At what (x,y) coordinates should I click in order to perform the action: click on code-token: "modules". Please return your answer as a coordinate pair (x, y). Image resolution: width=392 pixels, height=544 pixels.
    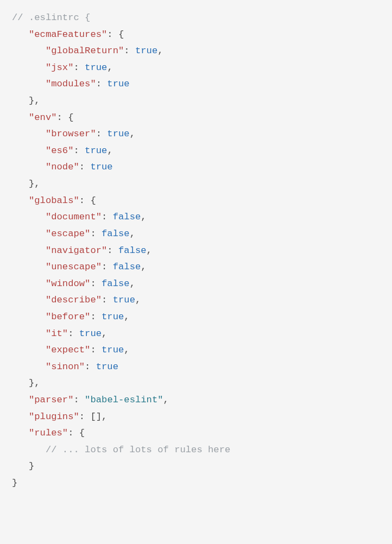
    Looking at the image, I should click on (71, 84).